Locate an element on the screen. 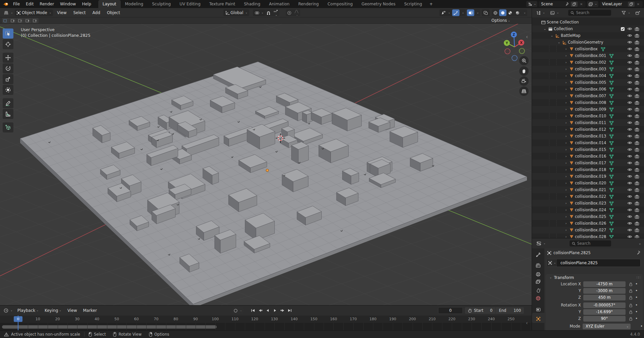 The width and height of the screenshot is (644, 338). outliner-row-object: › collisionBox.001 is located at coordinates (588, 56).